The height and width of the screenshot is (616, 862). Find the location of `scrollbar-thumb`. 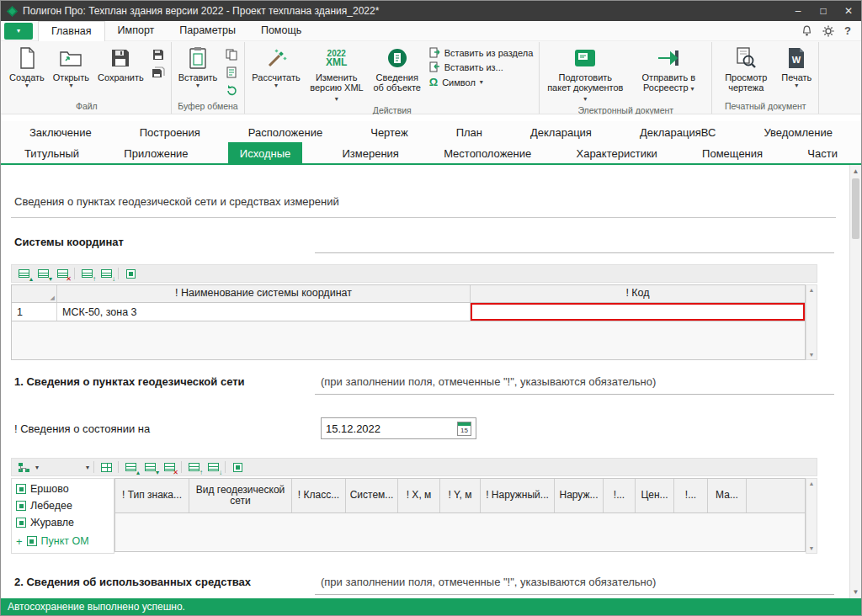

scrollbar-thumb is located at coordinates (855, 209).